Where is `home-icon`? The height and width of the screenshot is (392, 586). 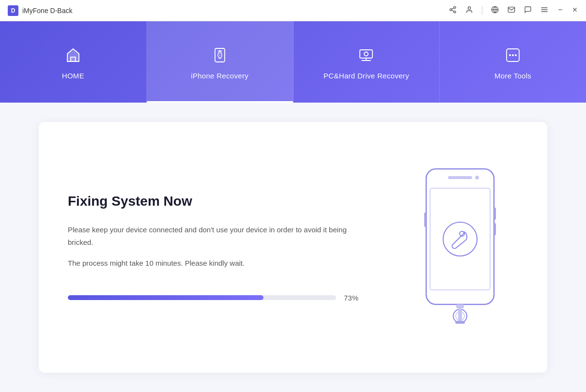
home-icon is located at coordinates (73, 55).